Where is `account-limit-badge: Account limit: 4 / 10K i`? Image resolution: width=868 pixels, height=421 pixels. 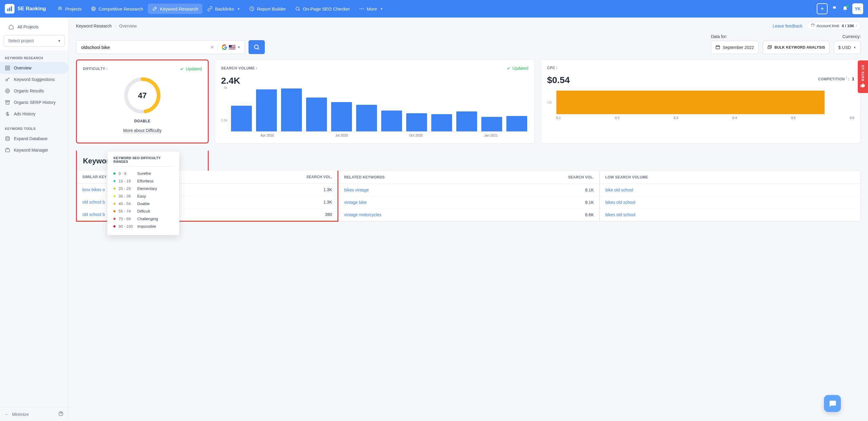
account-limit-badge: Account limit: 4 / 10K i is located at coordinates (834, 26).